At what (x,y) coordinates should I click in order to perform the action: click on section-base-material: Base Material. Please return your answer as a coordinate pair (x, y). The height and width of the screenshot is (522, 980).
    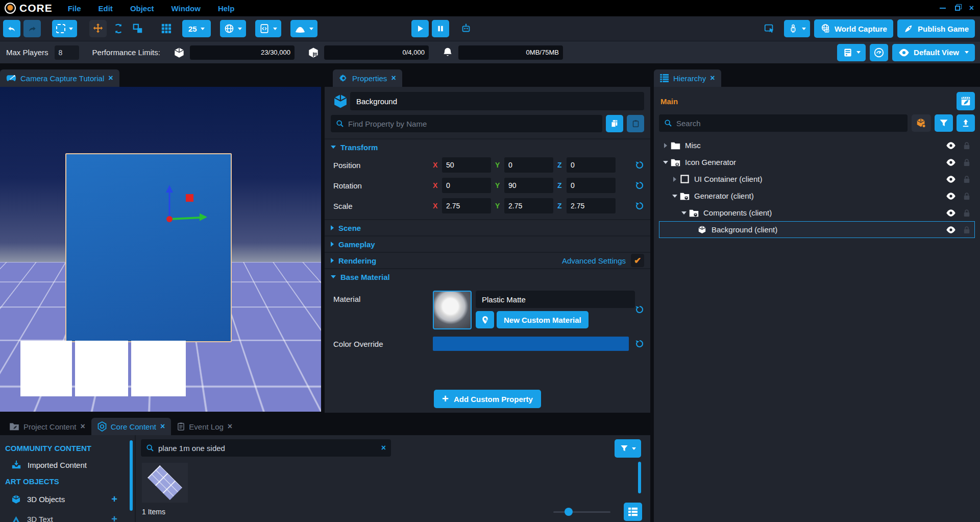
    Looking at the image, I should click on (487, 276).